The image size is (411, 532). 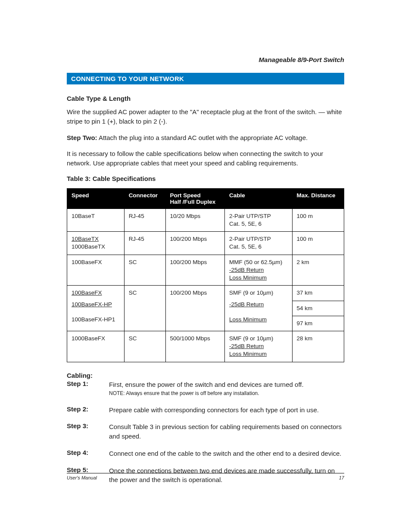 I want to click on cell-speed: 10BaseTX 1000BaseTX, so click(x=96, y=243).